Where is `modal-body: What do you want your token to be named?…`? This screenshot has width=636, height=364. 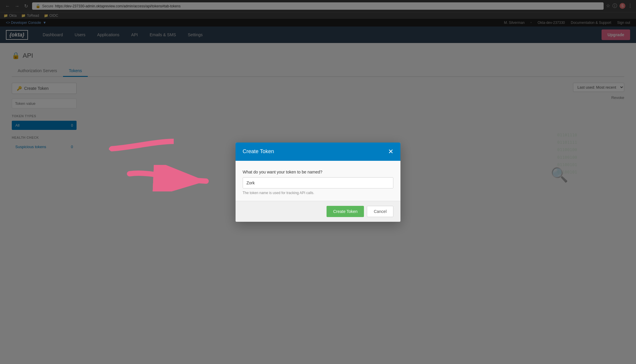 modal-body: What do you want your token to be named?… is located at coordinates (318, 181).